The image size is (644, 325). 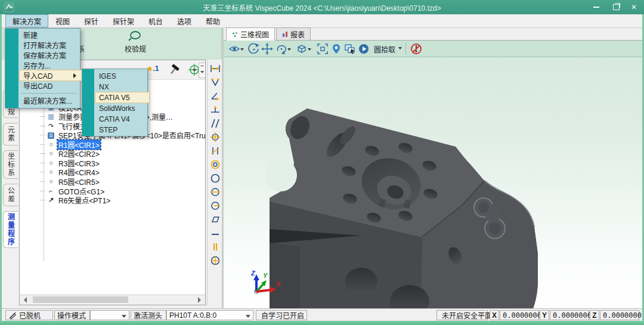 What do you see at coordinates (153, 68) in the screenshot?
I see `decimal-display-button: .1` at bounding box center [153, 68].